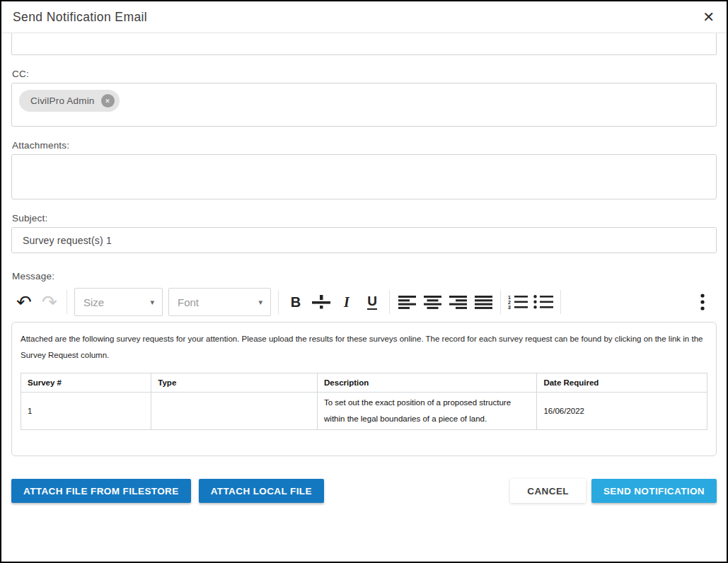 This screenshot has height=563, width=728. I want to click on col-description: Description, so click(427, 383).